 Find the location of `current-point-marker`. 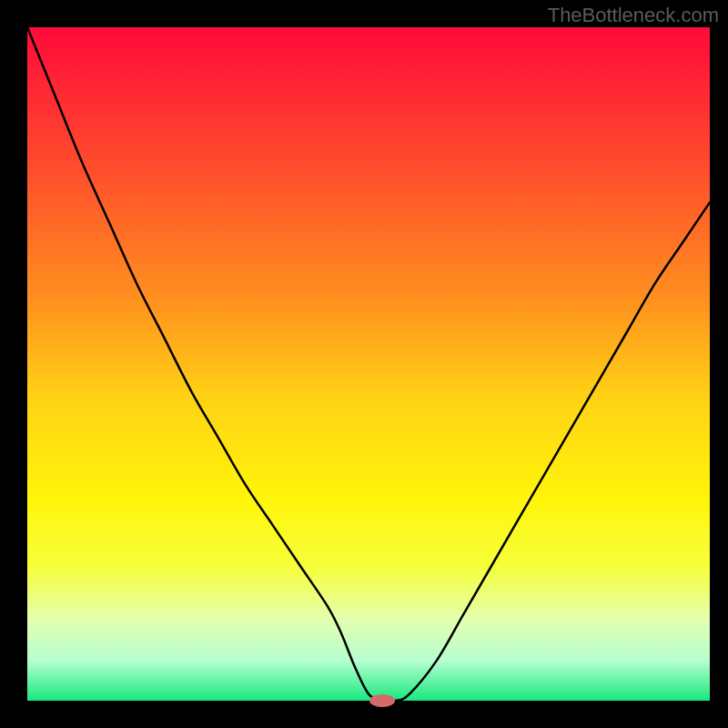

current-point-marker is located at coordinates (382, 701).